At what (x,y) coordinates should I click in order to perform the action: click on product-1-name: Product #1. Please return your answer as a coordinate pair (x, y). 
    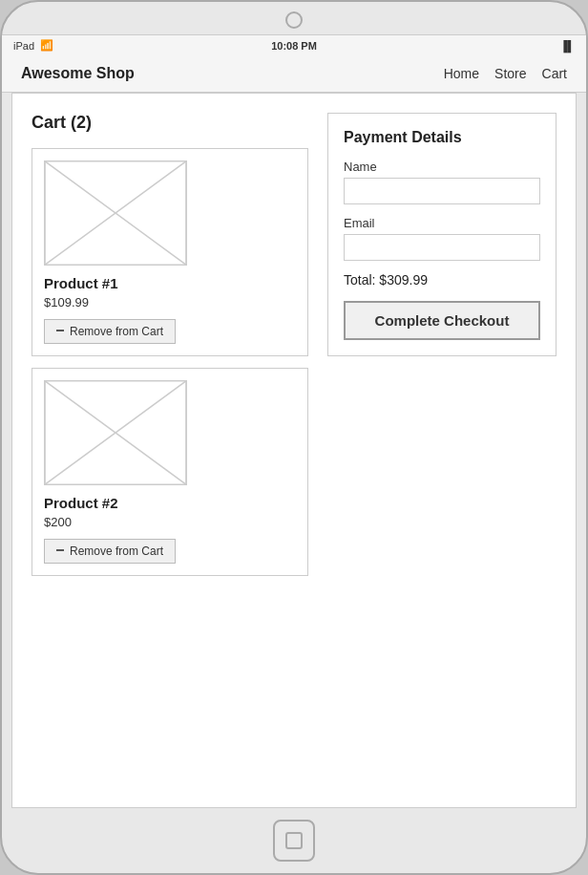
    Looking at the image, I should click on (170, 283).